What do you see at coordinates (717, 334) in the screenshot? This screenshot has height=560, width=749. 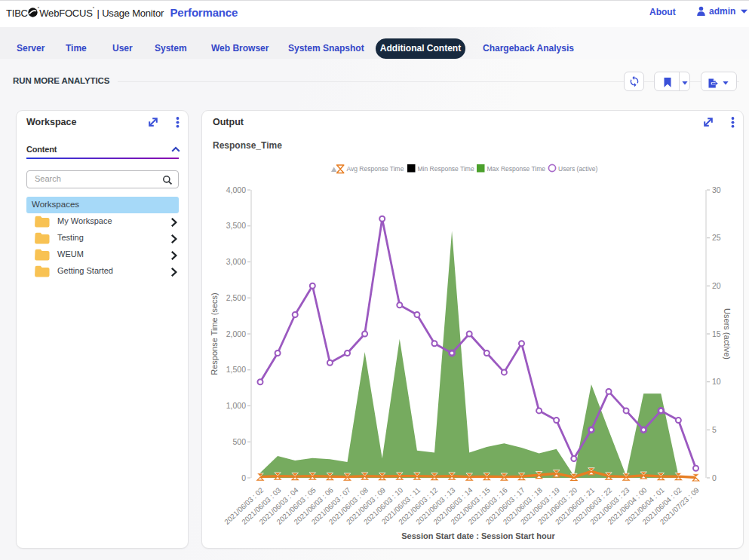 I see `svg-text: 15` at bounding box center [717, 334].